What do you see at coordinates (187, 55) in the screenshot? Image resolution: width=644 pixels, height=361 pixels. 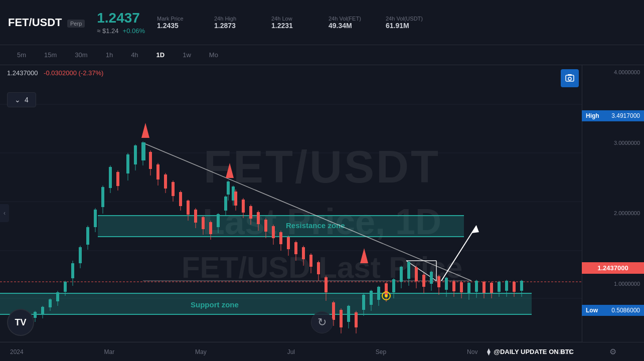 I see `tf-1w: 1w` at bounding box center [187, 55].